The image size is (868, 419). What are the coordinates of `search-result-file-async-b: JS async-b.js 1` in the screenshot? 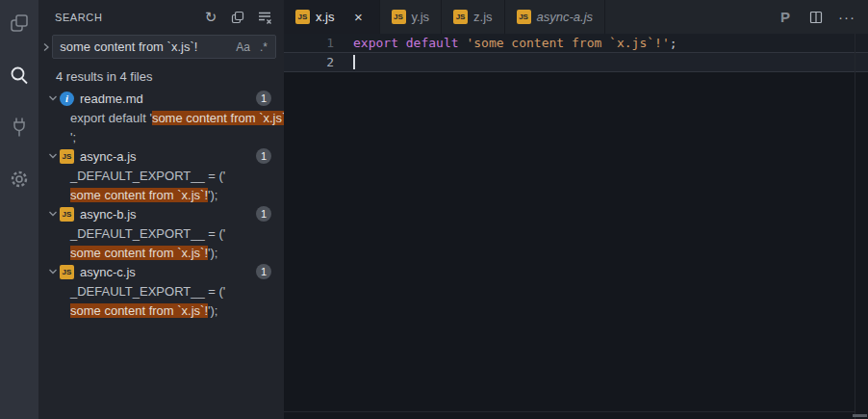 It's located at (162, 214).